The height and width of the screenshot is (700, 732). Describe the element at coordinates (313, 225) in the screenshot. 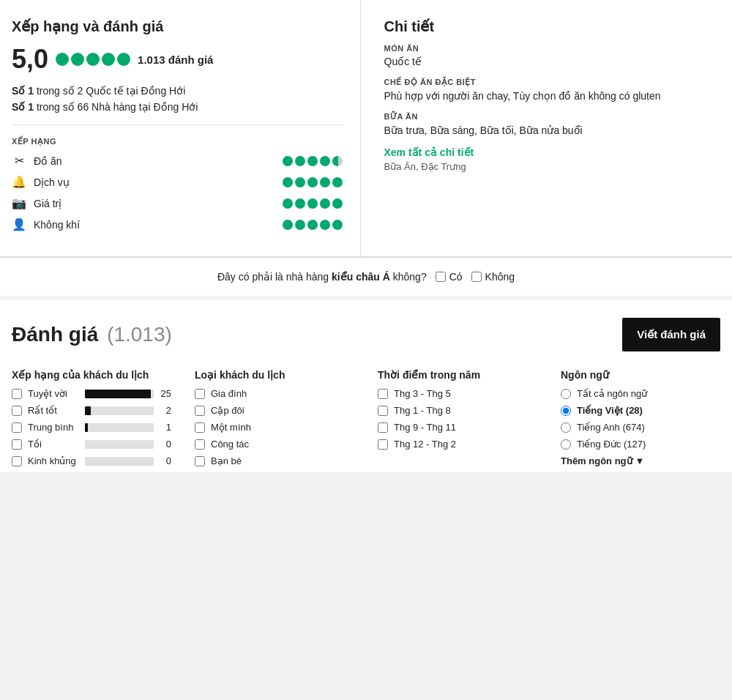

I see `atmosphere-dots` at that location.